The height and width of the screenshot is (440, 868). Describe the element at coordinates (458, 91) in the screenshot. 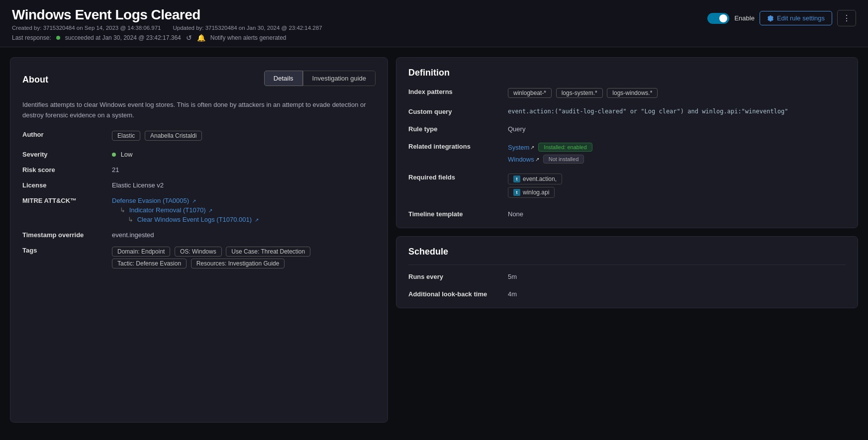

I see `index-patterns-label: Index patterns` at that location.